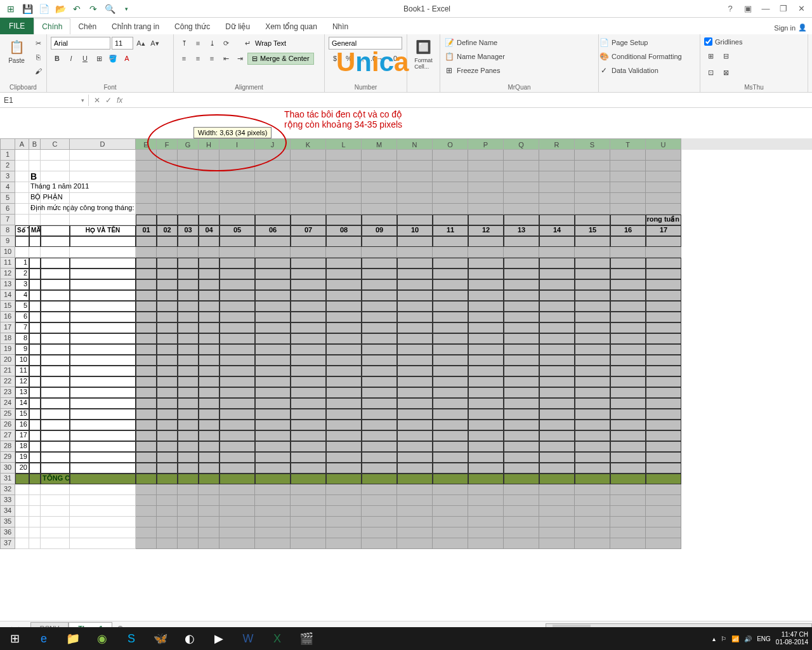  I want to click on column-headers: ABCDEFGHIJKLMNOPQRSTU, so click(414, 144).